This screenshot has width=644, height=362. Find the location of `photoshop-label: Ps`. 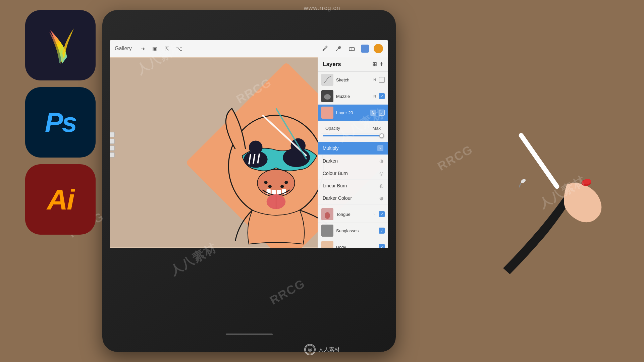

photoshop-label: Ps is located at coordinates (60, 122).